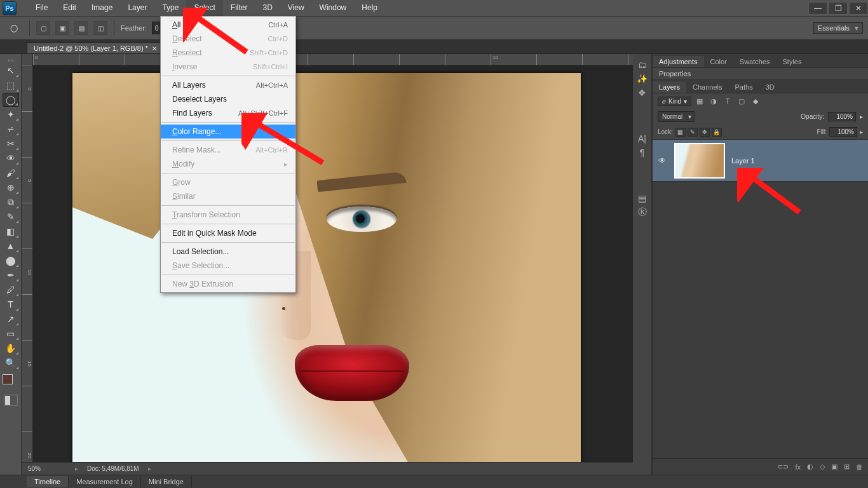 This screenshot has height=488, width=868. What do you see at coordinates (719, 62) in the screenshot?
I see `panel-tab-color: Color` at bounding box center [719, 62].